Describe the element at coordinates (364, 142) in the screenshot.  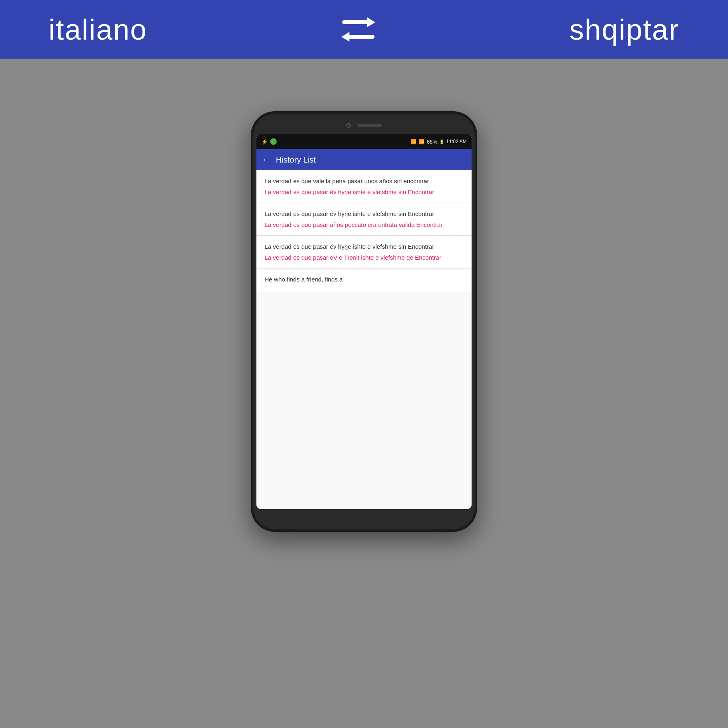
I see `status-bar: ⚡ ○ 📶 📶 68% 🔋 11:02 AM` at that location.